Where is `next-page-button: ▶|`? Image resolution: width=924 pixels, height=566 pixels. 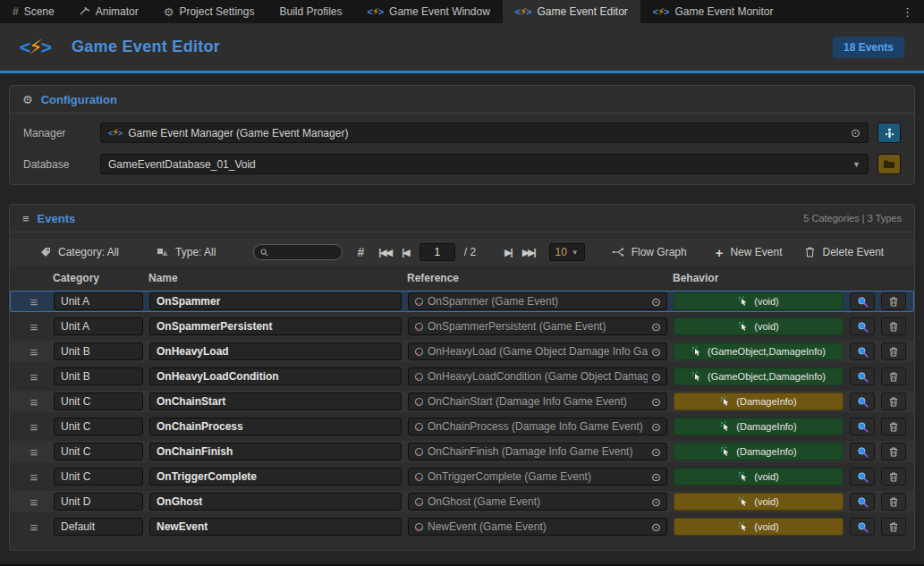
next-page-button: ▶| is located at coordinates (508, 252).